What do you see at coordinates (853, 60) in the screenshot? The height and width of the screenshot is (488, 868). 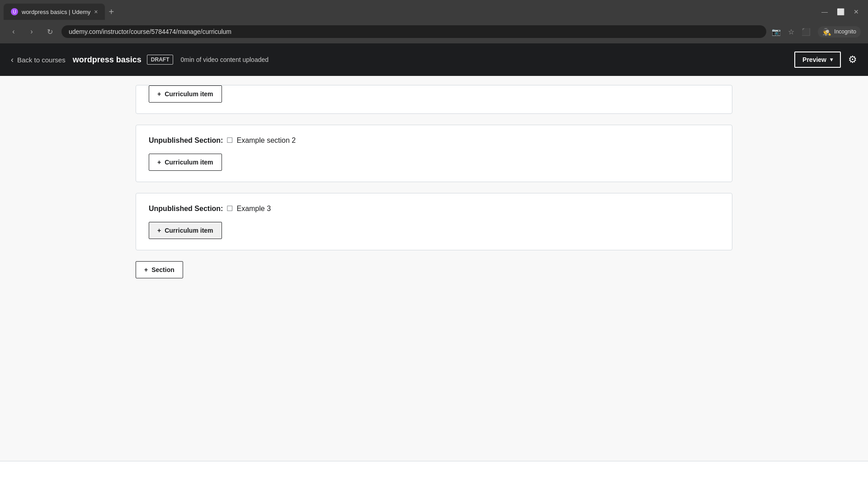 I see `settings-button: ⚙` at bounding box center [853, 60].